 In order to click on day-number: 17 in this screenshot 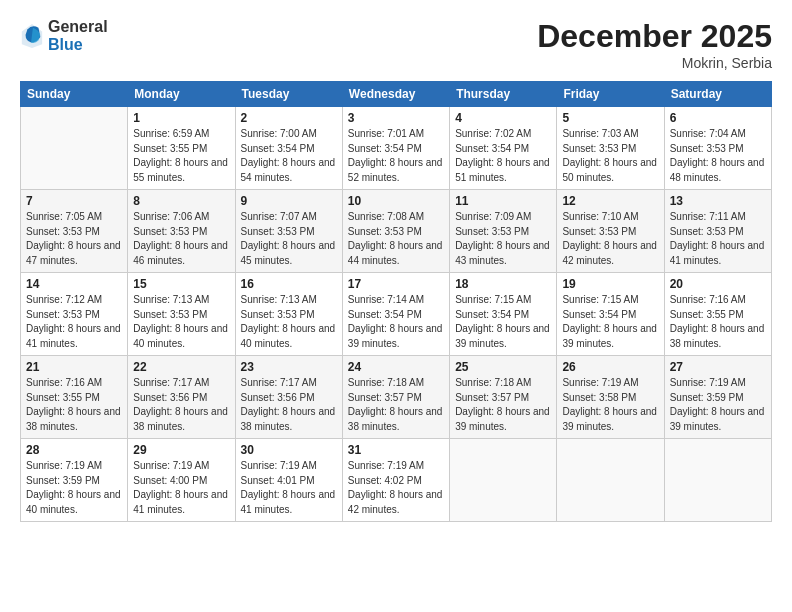, I will do `click(396, 284)`.